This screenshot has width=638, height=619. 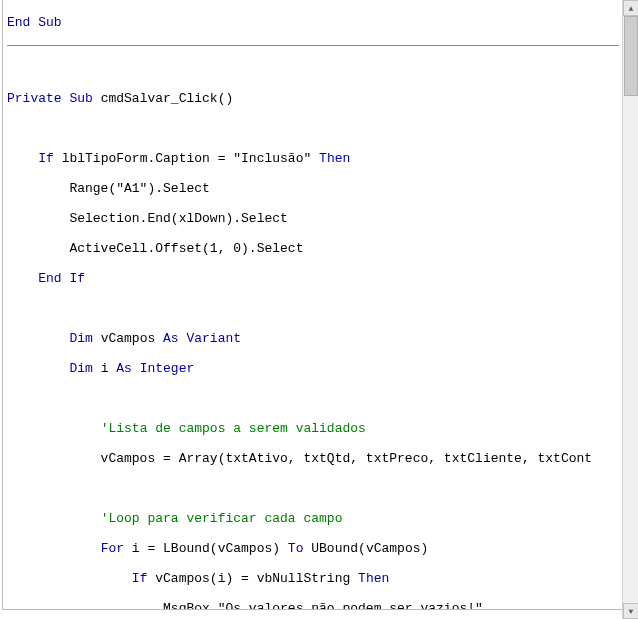 I want to click on code-text: Selection.End(xlDown).Select, so click(x=148, y=218).